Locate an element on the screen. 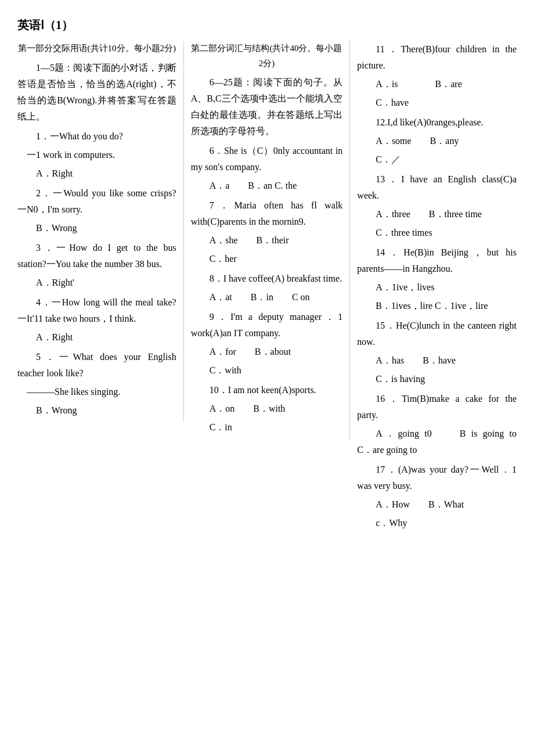 This screenshot has width=534, height=756. q7-block: 7．Maria often has fl walk with(C)parents… is located at coordinates (267, 232).